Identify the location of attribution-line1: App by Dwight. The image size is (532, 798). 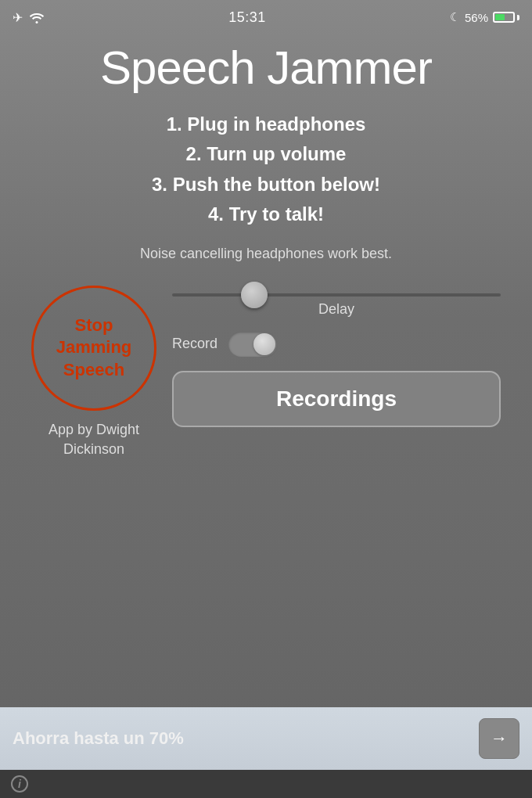
(94, 430).